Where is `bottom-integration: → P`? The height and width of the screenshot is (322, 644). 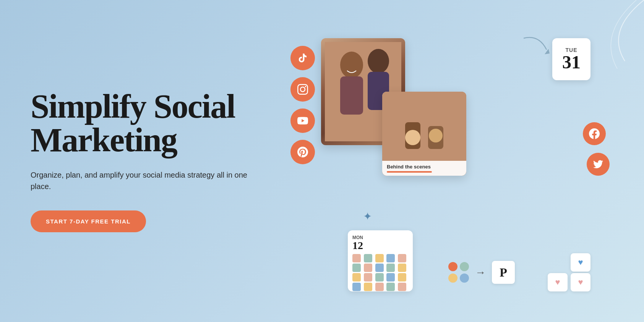
bottom-integration: → P is located at coordinates (482, 272).